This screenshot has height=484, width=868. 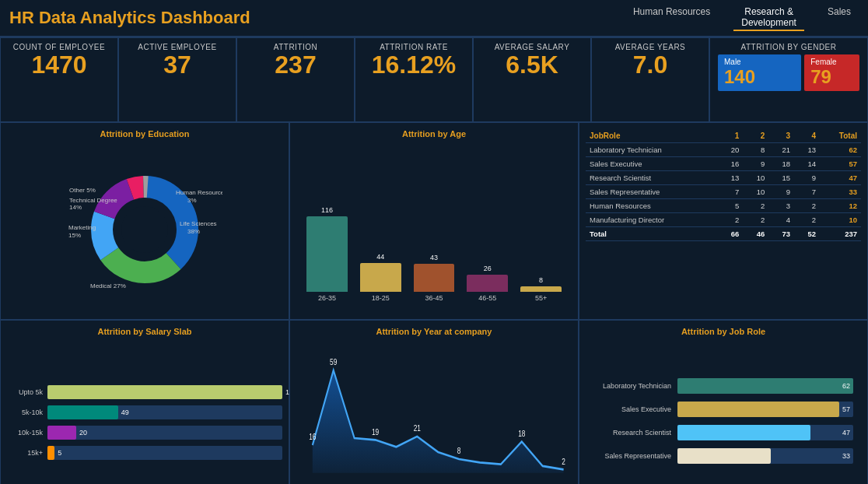 What do you see at coordinates (459, 451) in the screenshot?
I see `year-label: 8` at bounding box center [459, 451].